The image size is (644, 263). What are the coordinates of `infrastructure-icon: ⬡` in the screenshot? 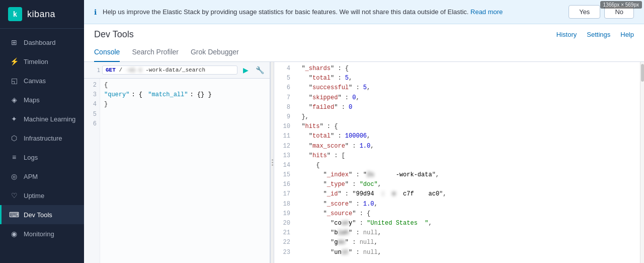 It's located at (14, 138).